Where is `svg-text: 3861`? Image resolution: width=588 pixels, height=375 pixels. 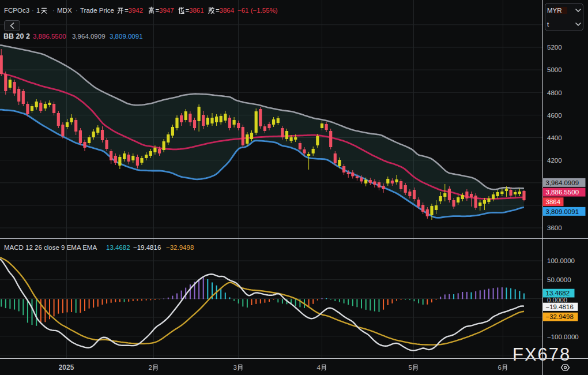
svg-text: 3861 is located at coordinates (197, 10).